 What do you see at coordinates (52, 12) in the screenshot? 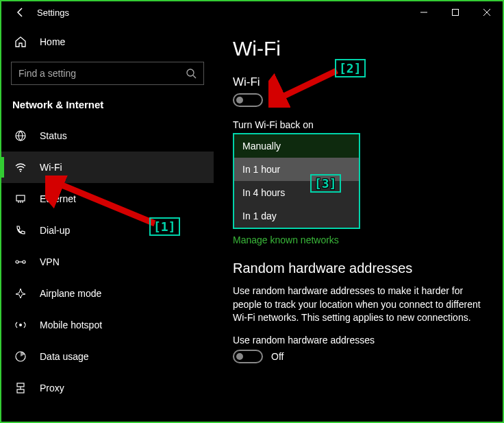
I see `window-title: Settings` at bounding box center [52, 12].